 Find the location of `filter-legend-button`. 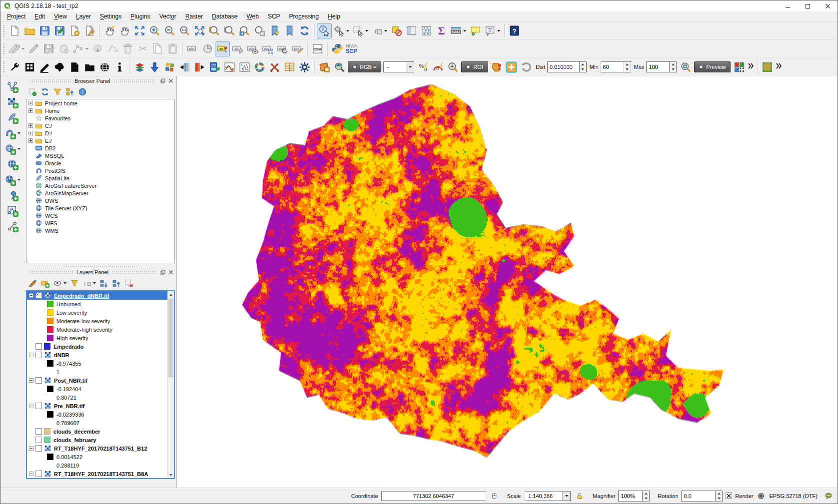

filter-legend-button is located at coordinates (74, 283).